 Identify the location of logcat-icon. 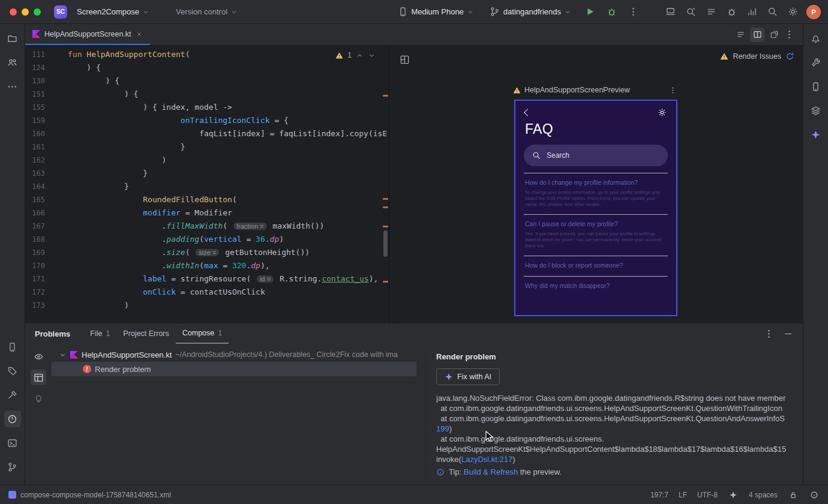
(13, 371).